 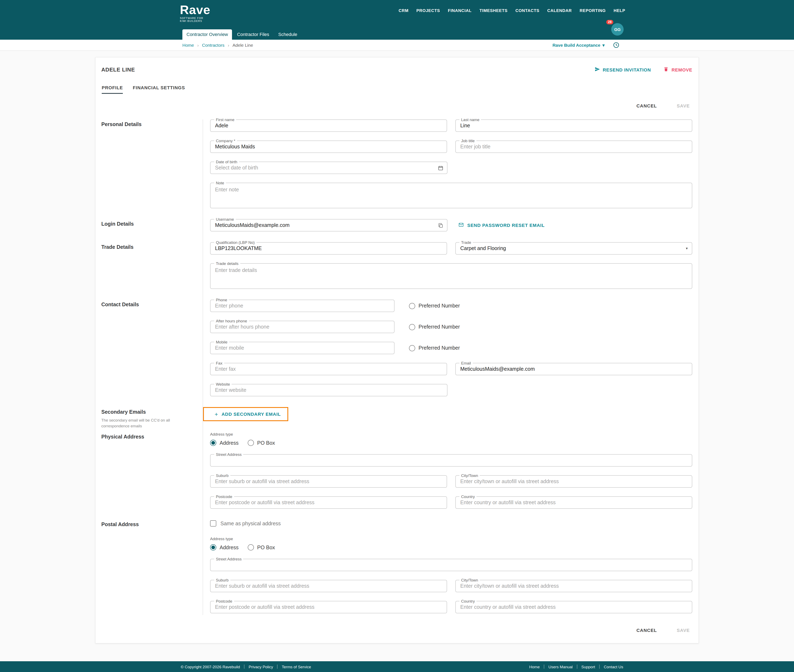 What do you see at coordinates (329, 586) in the screenshot?
I see `postal-suburb-input` at bounding box center [329, 586].